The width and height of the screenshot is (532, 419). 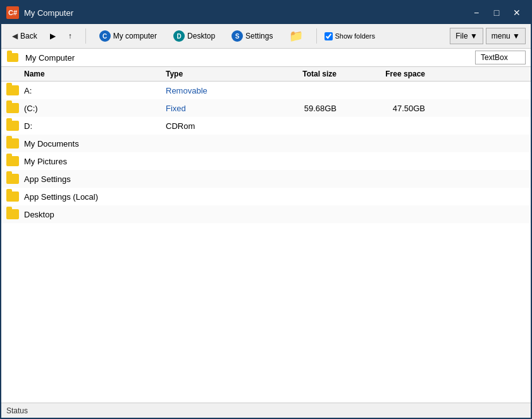 What do you see at coordinates (17, 411) in the screenshot?
I see `status-text: Status` at bounding box center [17, 411].